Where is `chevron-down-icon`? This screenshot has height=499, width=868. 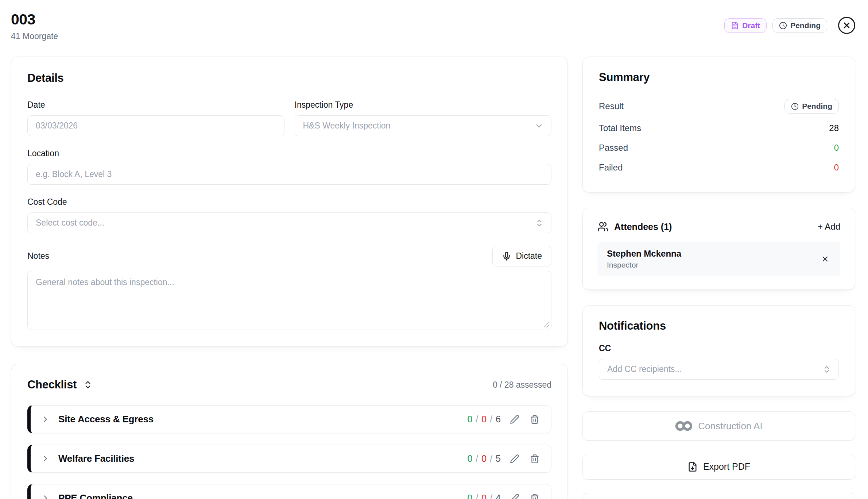
chevron-down-icon is located at coordinates (539, 126).